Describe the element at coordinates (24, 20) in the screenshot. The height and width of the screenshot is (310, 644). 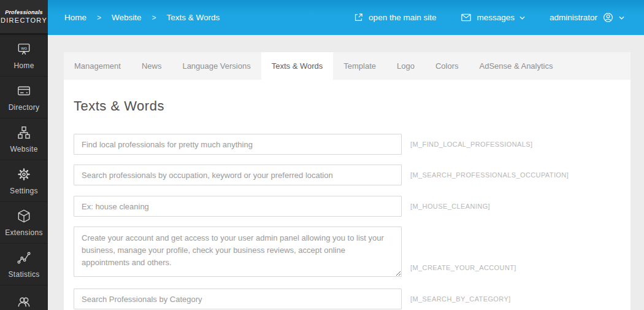
I see `logo-line2: DIRECTORY` at that location.